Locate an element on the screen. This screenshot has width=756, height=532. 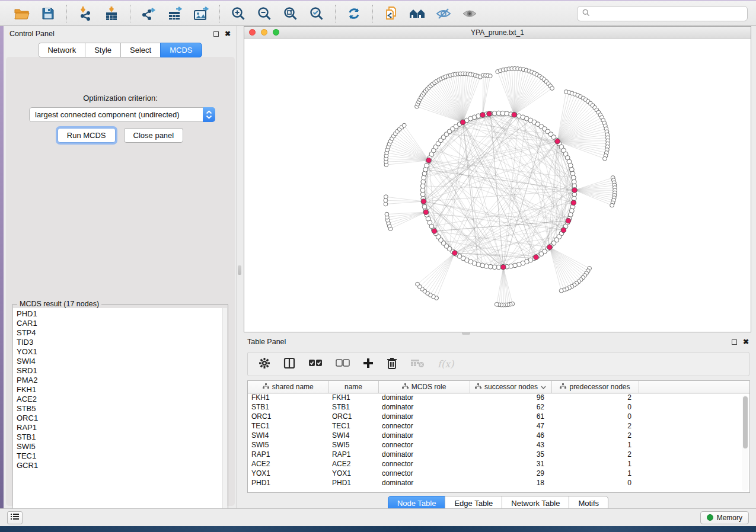
cell-successor_nodes: 96 is located at coordinates (511, 398).